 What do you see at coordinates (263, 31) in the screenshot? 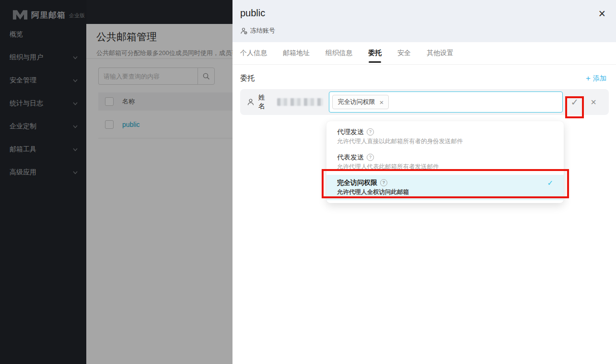
I see `freeze-account-label: 冻结账号` at bounding box center [263, 31].